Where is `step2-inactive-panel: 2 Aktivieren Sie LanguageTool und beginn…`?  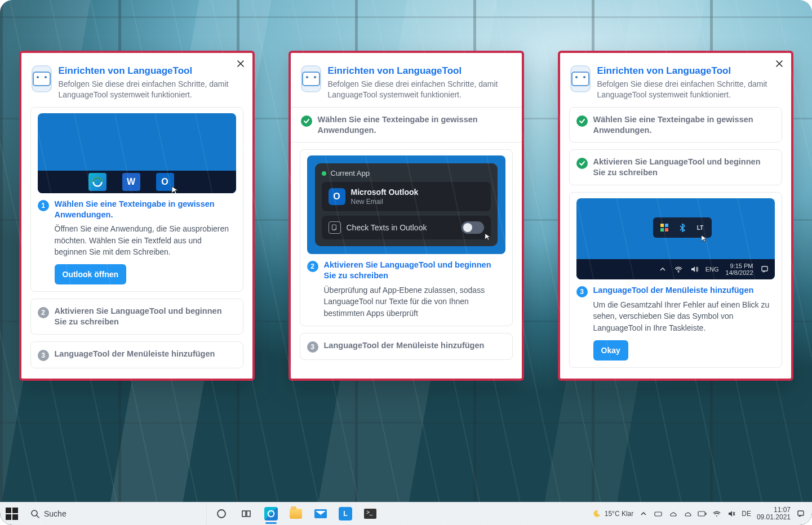 step2-inactive-panel: 2 Aktivieren Sie LanguageTool und beginn… is located at coordinates (137, 317).